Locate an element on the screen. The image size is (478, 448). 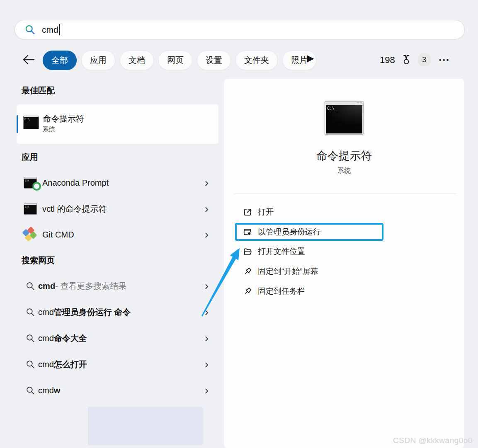
anaconda-prompt-icon: C:\ is located at coordinates (30, 183).